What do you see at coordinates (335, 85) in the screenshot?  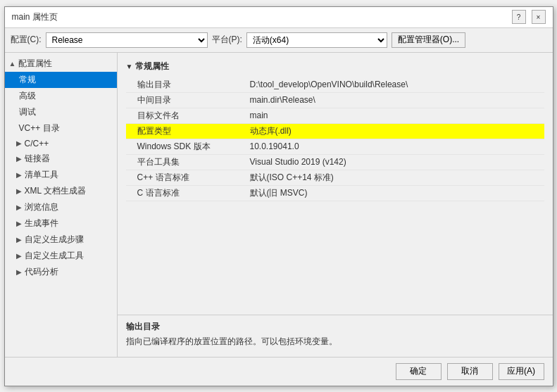 I see `prop-row-output-dir: 输出目录 D:\tool_develop\OpenVINO\build\Rele…` at bounding box center [335, 85].